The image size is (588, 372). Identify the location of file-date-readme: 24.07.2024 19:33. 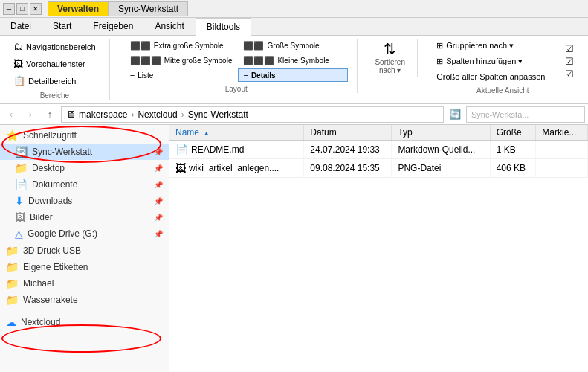
(348, 150).